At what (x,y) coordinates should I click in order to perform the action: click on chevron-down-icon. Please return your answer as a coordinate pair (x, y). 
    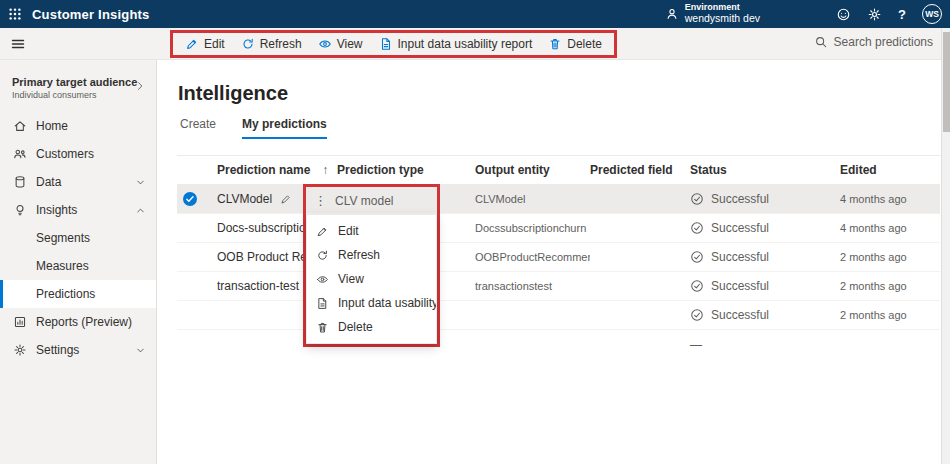
    Looking at the image, I should click on (140, 182).